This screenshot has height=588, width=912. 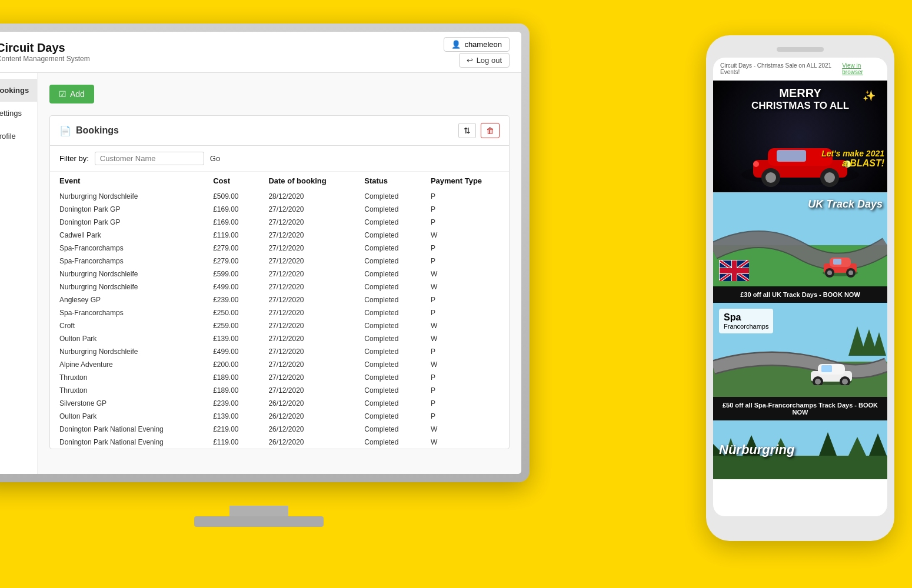 What do you see at coordinates (388, 181) in the screenshot?
I see `col-status: Status` at bounding box center [388, 181].